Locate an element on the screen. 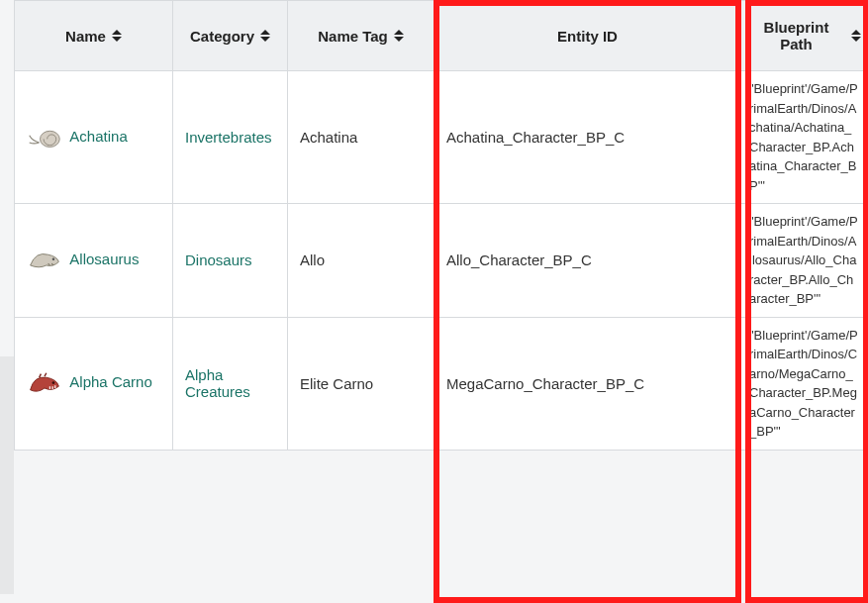 The image size is (868, 603). col-header-entity-id: Entity ID is located at coordinates (588, 36).